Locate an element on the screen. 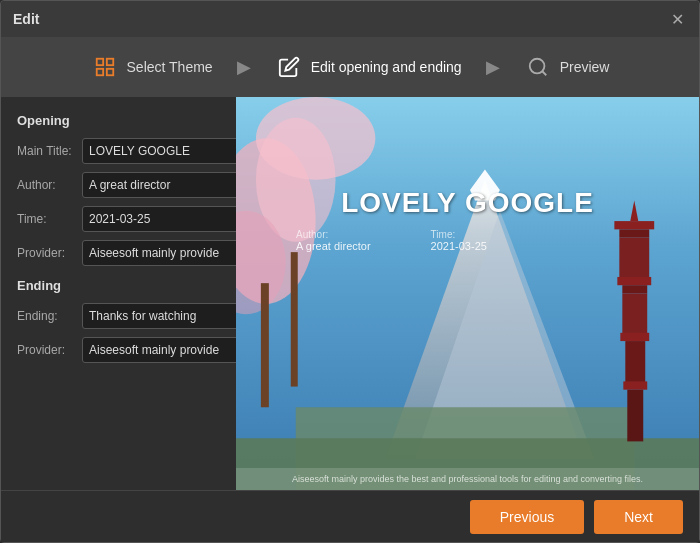 Image resolution: width=700 pixels, height=543 pixels. preview-time-col: Time: 2021-03-25 is located at coordinates (459, 240).